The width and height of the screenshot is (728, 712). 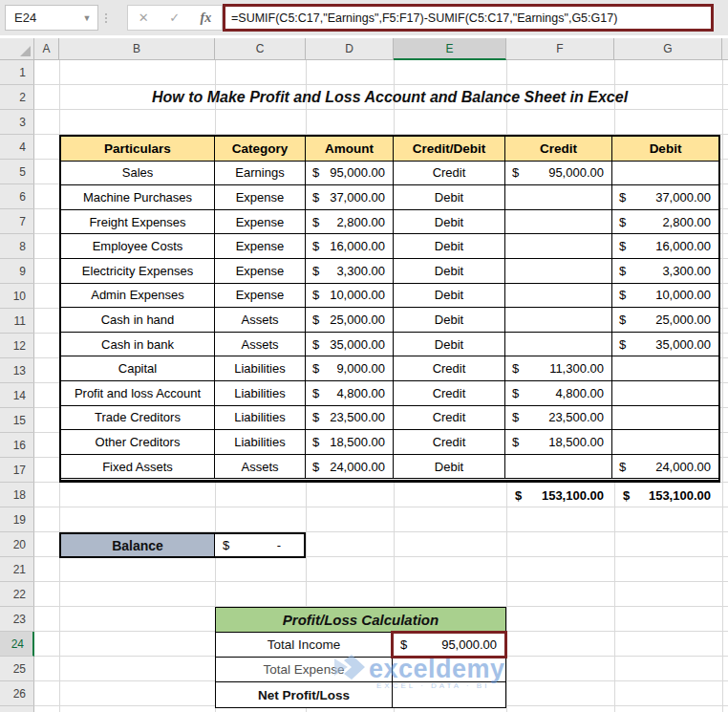 What do you see at coordinates (47, 49) in the screenshot?
I see `column-header-A: A` at bounding box center [47, 49].